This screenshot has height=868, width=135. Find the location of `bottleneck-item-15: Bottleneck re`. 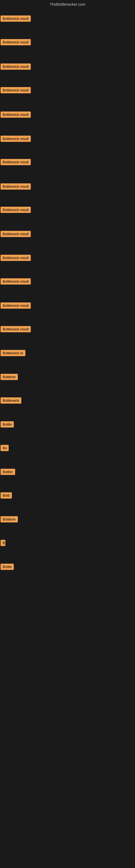

bottleneck-item-15: Bottleneck re is located at coordinates (13, 353).